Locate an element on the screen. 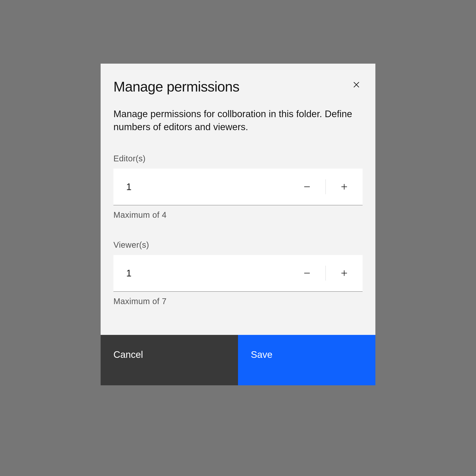 The width and height of the screenshot is (476, 476). viewers-label: Viewer(s) is located at coordinates (238, 245).